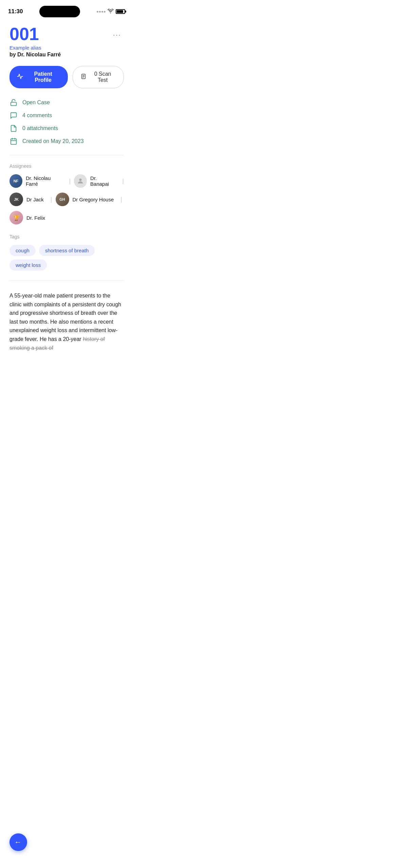  Describe the element at coordinates (80, 181) in the screenshot. I see `avatar-banapai` at that location.